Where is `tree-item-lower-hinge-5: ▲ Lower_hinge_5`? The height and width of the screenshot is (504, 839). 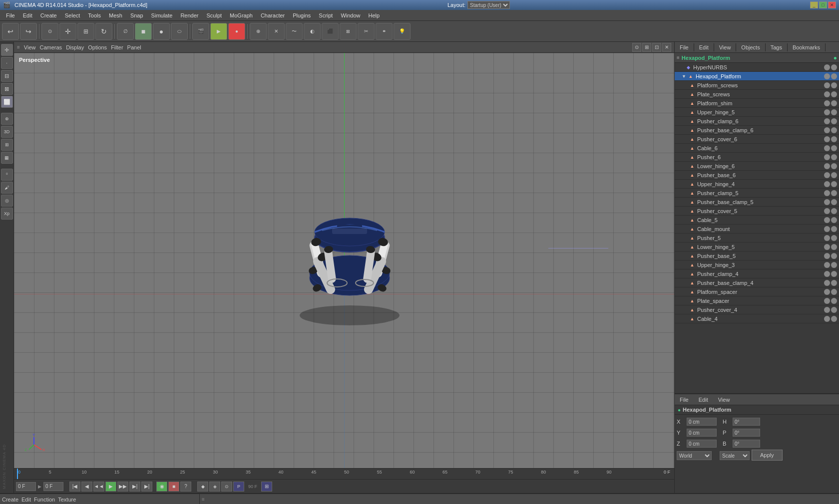
tree-item-lower-hinge-5: ▲ Lower_hinge_5 is located at coordinates (757, 247).